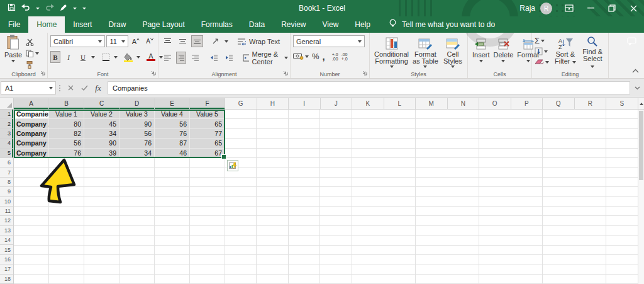 The image size is (644, 284). What do you see at coordinates (635, 71) in the screenshot?
I see `collapse-ribbon-icon` at bounding box center [635, 71].